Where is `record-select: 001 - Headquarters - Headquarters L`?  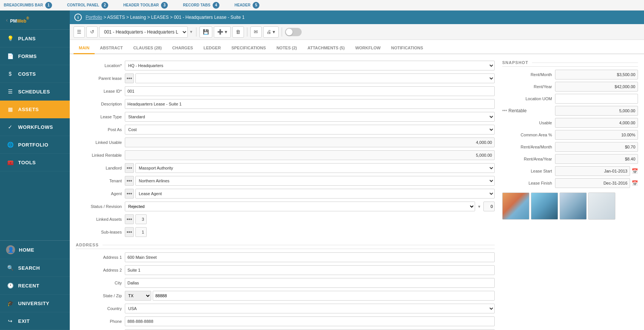 record-select: 001 - Headquarters - Headquarters L is located at coordinates (143, 32).